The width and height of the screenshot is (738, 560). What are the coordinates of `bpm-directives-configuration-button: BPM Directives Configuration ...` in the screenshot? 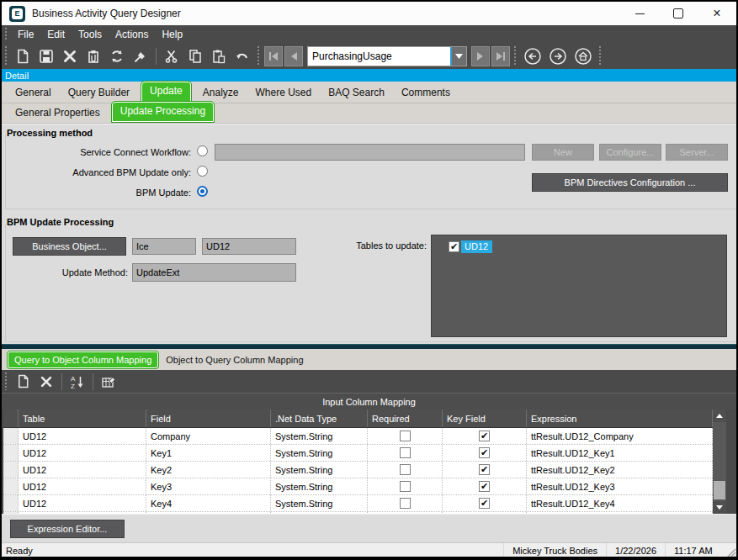 It's located at (629, 182).